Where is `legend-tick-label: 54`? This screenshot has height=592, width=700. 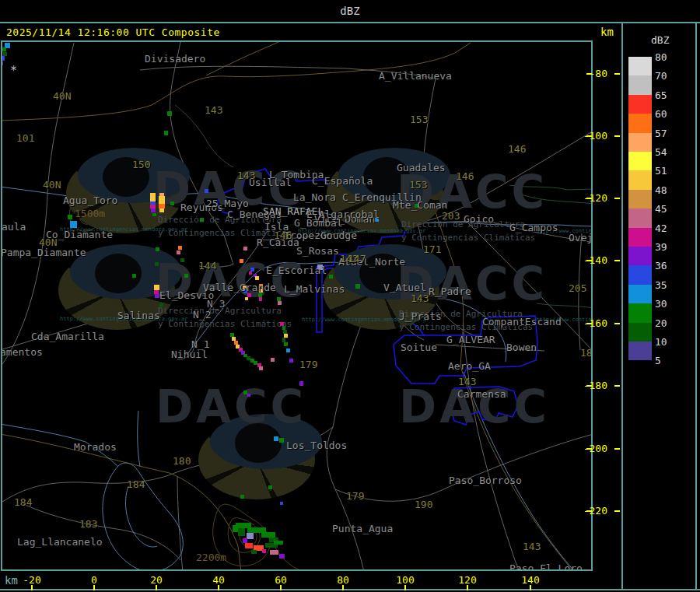 legend-tick-label: 54 is located at coordinates (667, 152).